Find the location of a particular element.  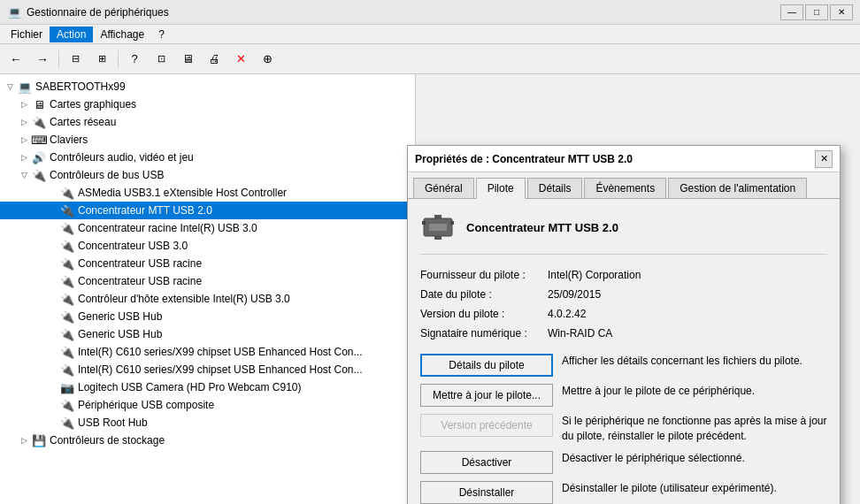

expand-button: ⊞ is located at coordinates (102, 59).